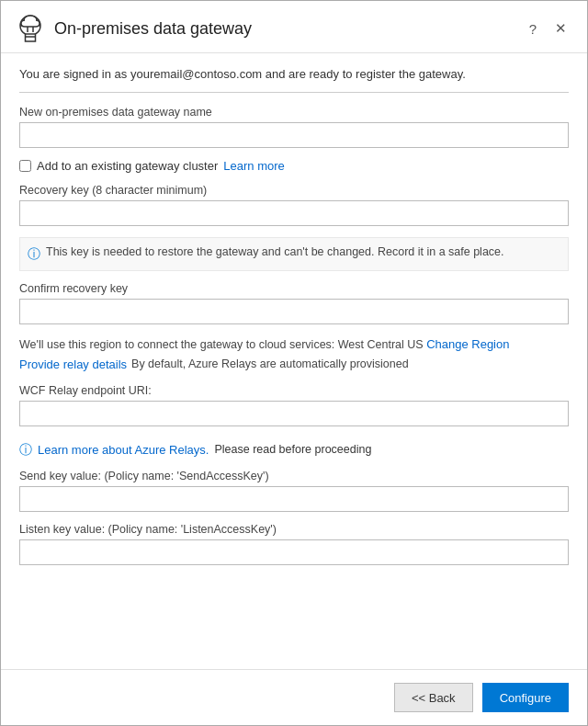 The image size is (588, 726). What do you see at coordinates (294, 135) in the screenshot?
I see `gateway-name-input` at bounding box center [294, 135].